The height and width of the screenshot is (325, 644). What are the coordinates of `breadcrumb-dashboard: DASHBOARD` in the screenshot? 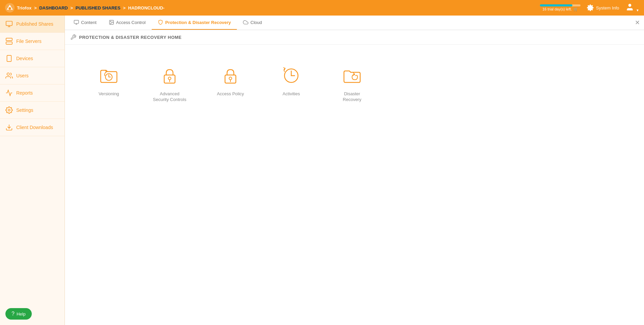 It's located at (53, 8).